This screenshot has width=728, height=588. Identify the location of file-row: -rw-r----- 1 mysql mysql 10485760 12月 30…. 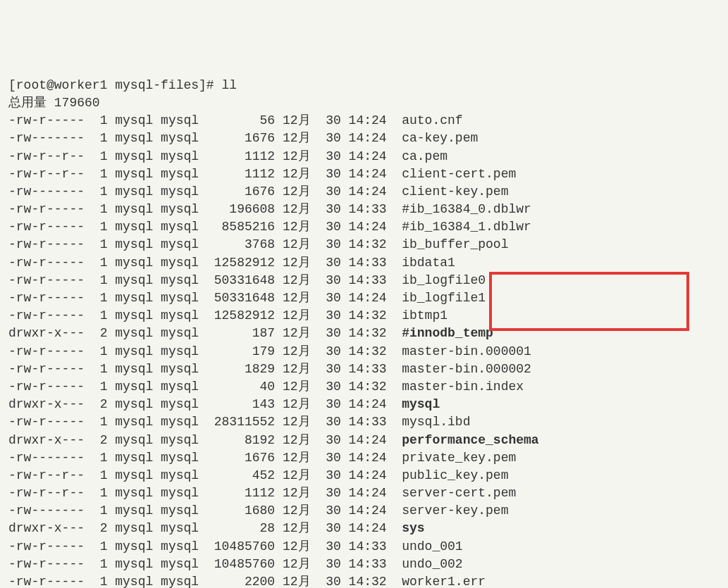
(364, 565).